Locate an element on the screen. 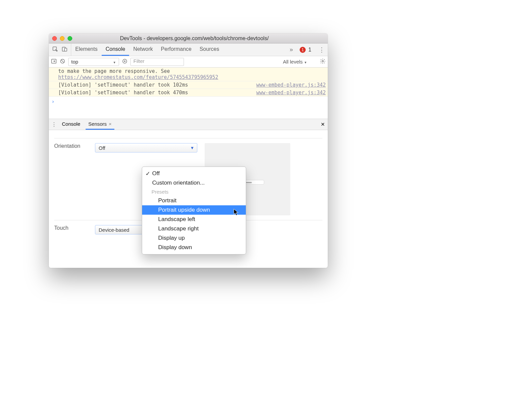 The image size is (507, 420). dropdown-option-portrait: Portrait is located at coordinates (194, 201).